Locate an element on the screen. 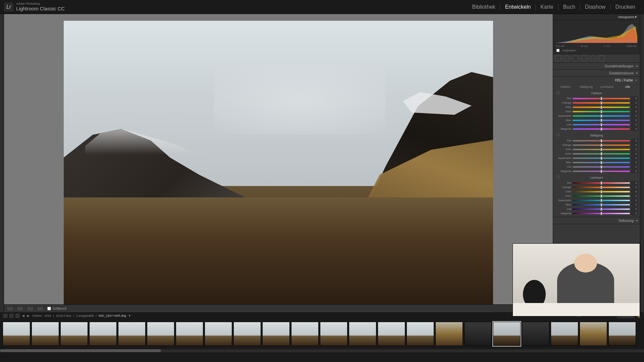  histogram-header: Histogramm ▼ is located at coordinates (596, 17).